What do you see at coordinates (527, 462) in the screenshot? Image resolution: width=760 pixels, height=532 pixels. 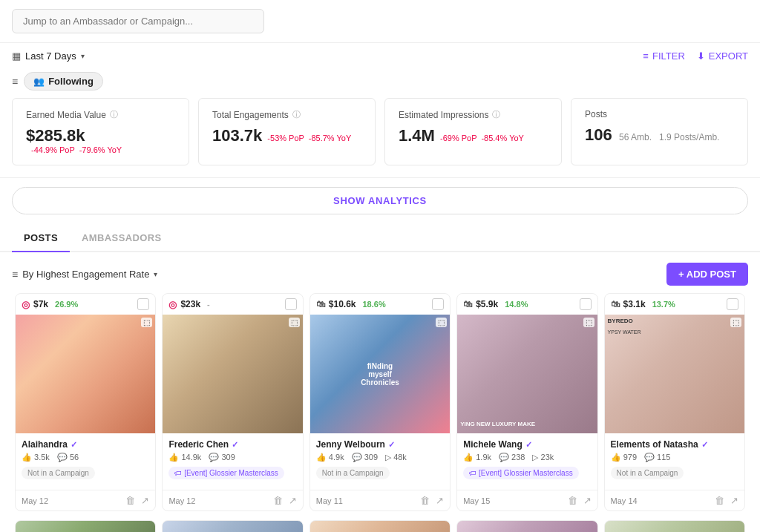 I see `post-info-4: Michele Wang ✓ 👍 1.9k 💬 238 ▷ 23k 🏷 [Eve…` at bounding box center [527, 462].